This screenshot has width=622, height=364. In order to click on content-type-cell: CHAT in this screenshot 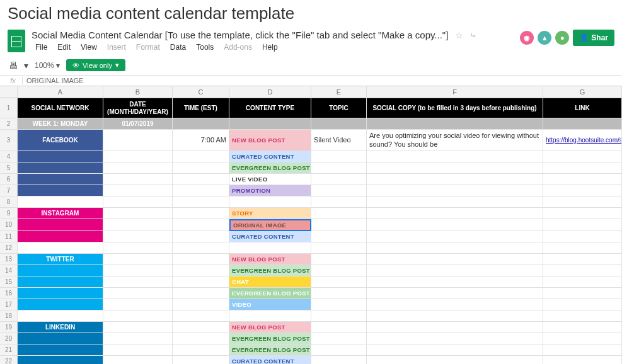, I will do `click(270, 282)`.